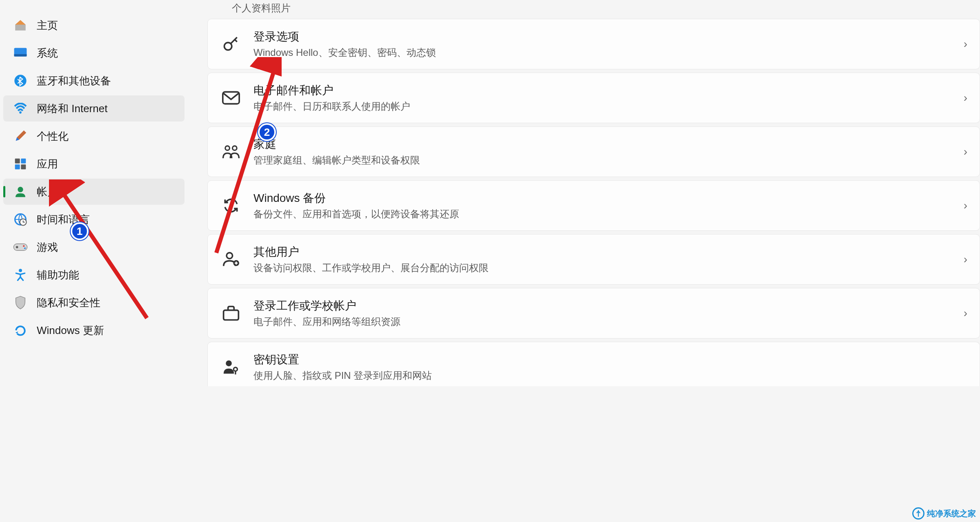  I want to click on card-subtitle: Windows Hello、安全密钥、密码、动态锁, so click(604, 53).